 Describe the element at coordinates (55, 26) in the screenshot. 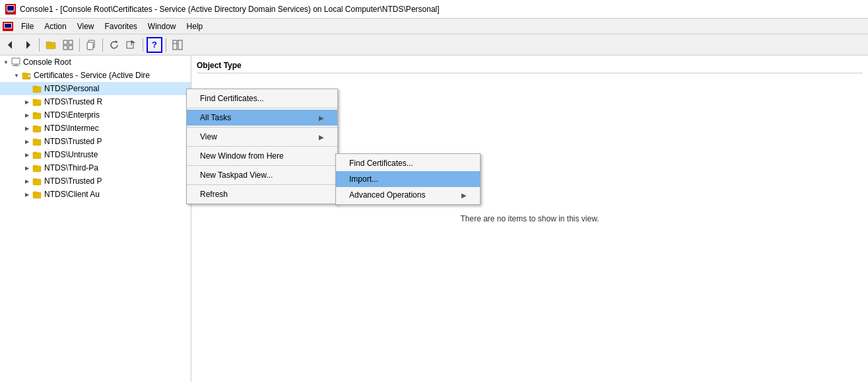

I see `menu-action: Action` at that location.